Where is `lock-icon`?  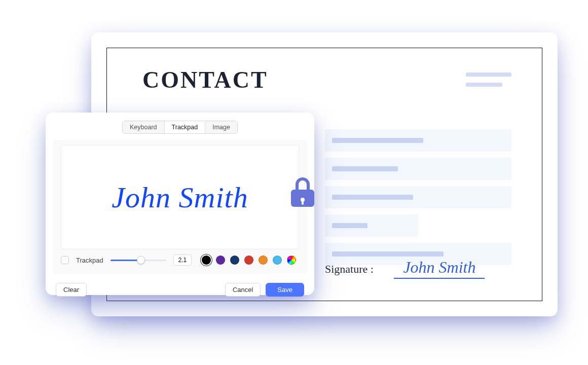
lock-icon is located at coordinates (303, 192).